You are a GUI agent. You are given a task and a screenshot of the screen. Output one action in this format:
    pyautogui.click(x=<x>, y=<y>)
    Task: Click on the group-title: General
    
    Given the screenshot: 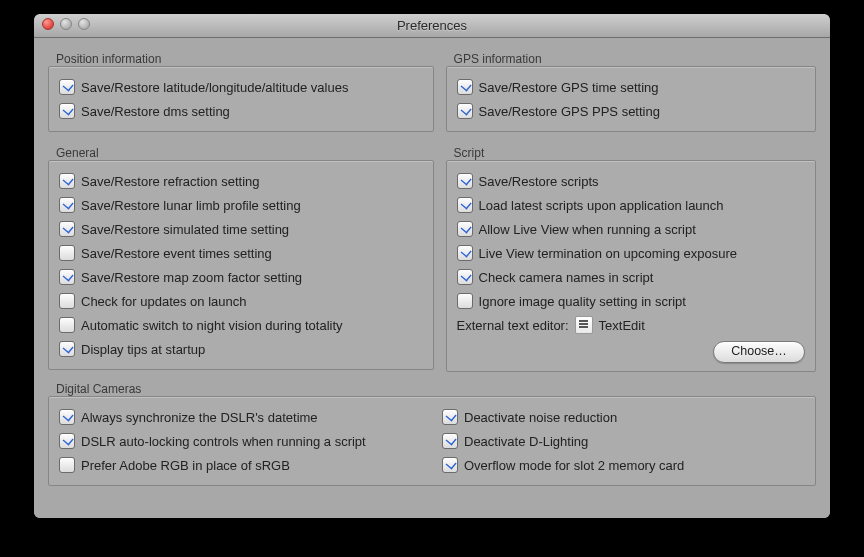 What is the action you would take?
    pyautogui.click(x=245, y=153)
    